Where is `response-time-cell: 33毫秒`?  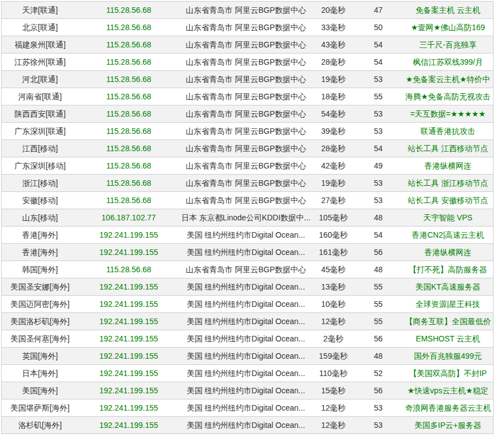 response-time-cell: 33毫秒 is located at coordinates (334, 28).